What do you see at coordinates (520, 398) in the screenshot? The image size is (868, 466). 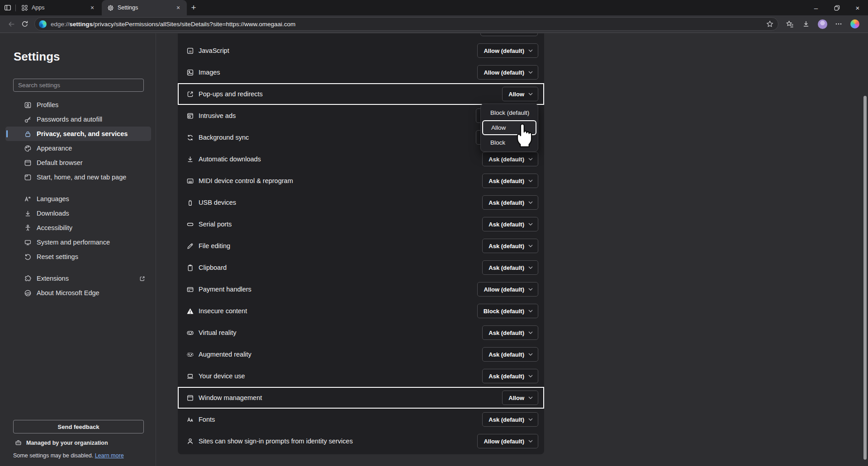 I see `permission-dropdown-window-management: Allow` at bounding box center [520, 398].